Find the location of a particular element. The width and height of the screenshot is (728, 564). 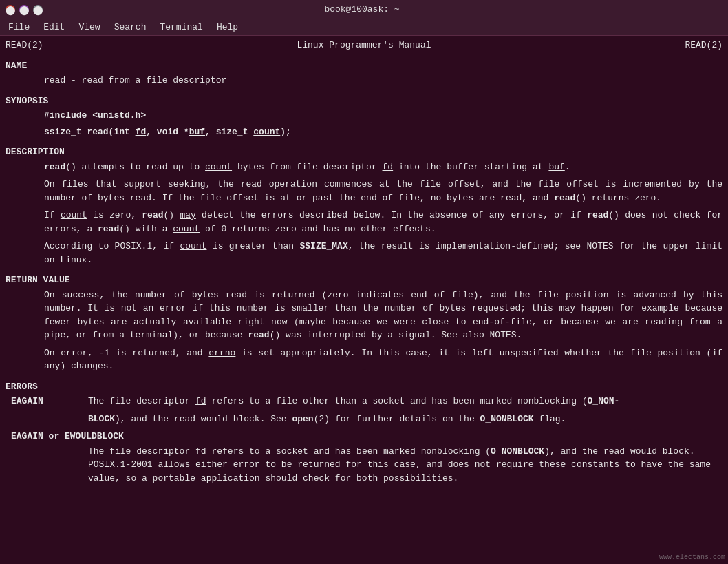

section-errors-title: ERRORS is located at coordinates (364, 387).